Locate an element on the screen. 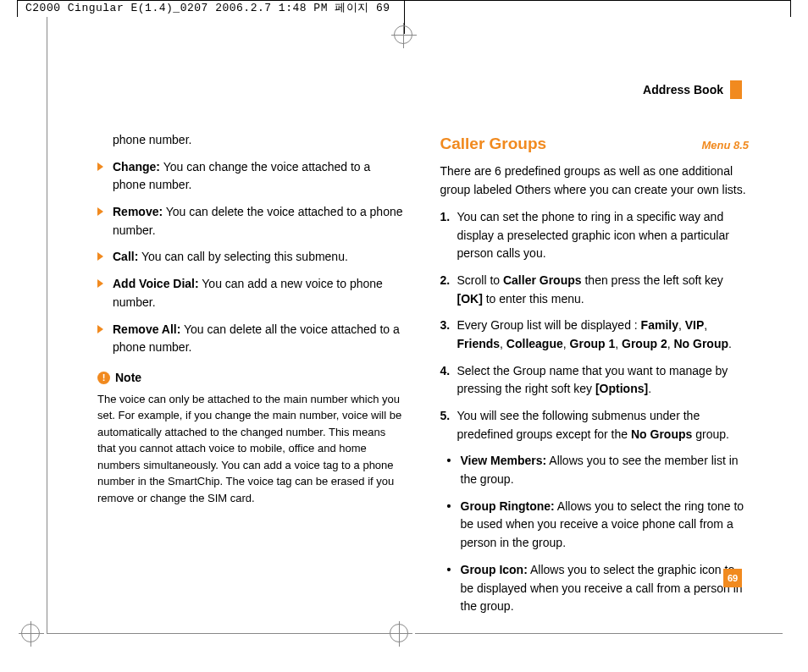 The height and width of the screenshot is (672, 808). step-text: Select the Group name that you want to m… is located at coordinates (593, 380).